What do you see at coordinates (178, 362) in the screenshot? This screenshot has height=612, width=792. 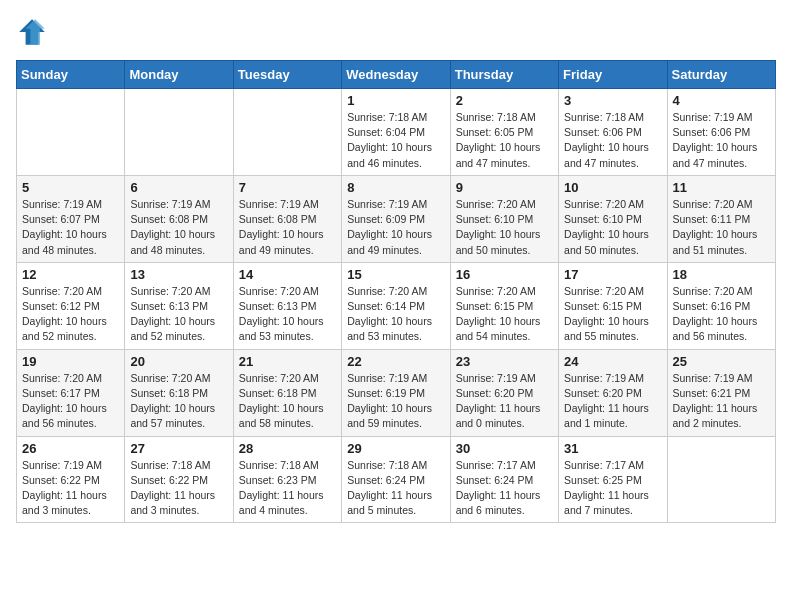 I see `day-number: 20` at bounding box center [178, 362].